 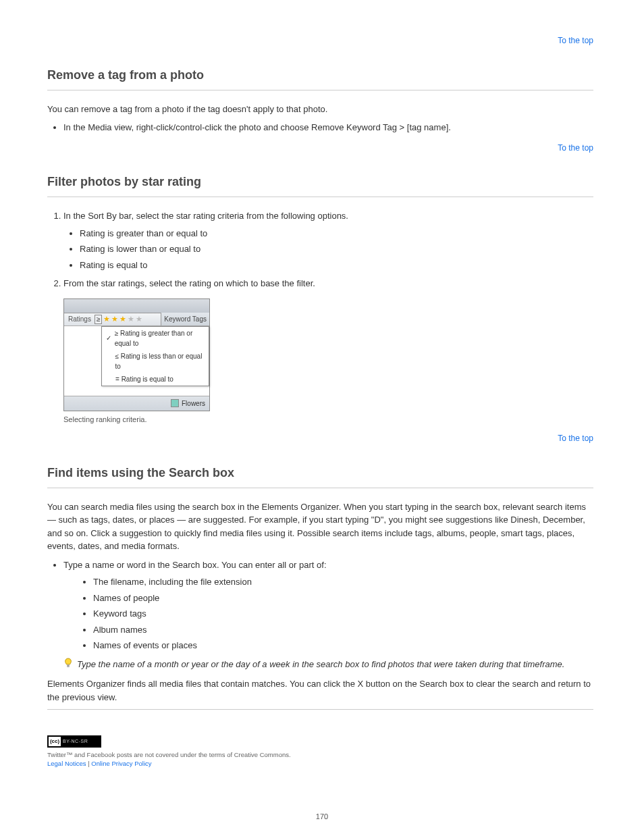 What do you see at coordinates (320, 76) in the screenshot?
I see `section-title-remove: Remove a tag from a photo` at bounding box center [320, 76].